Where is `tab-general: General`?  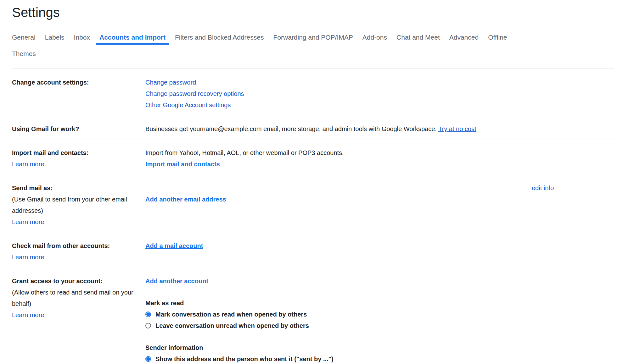 tab-general: General is located at coordinates (24, 37).